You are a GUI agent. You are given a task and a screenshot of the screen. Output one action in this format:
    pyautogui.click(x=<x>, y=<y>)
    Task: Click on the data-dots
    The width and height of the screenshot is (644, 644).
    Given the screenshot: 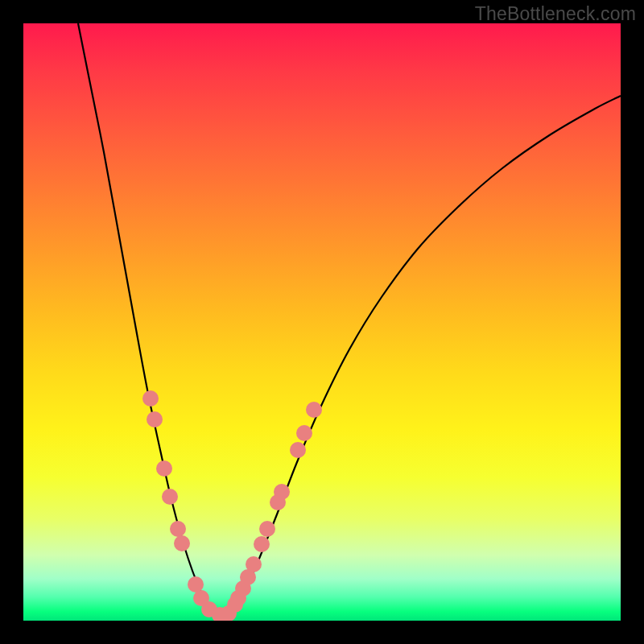 What is the action you would take?
    pyautogui.click(x=232, y=506)
    